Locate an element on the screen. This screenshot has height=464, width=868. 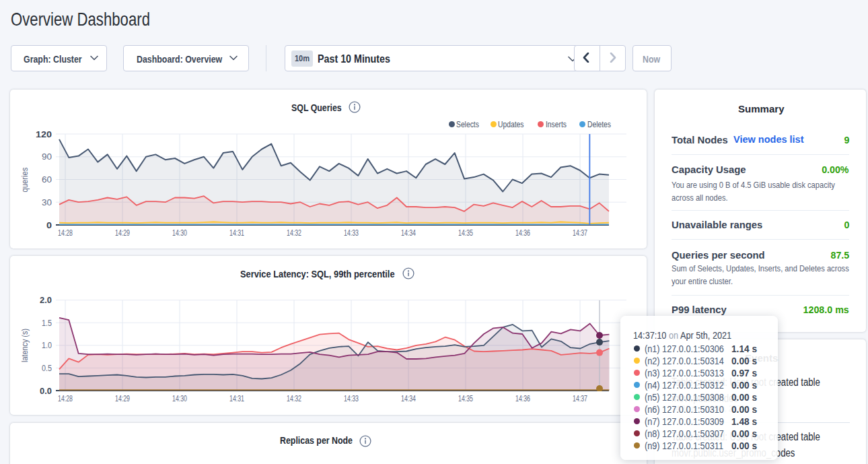
svg-text: 2.0 is located at coordinates (46, 300).